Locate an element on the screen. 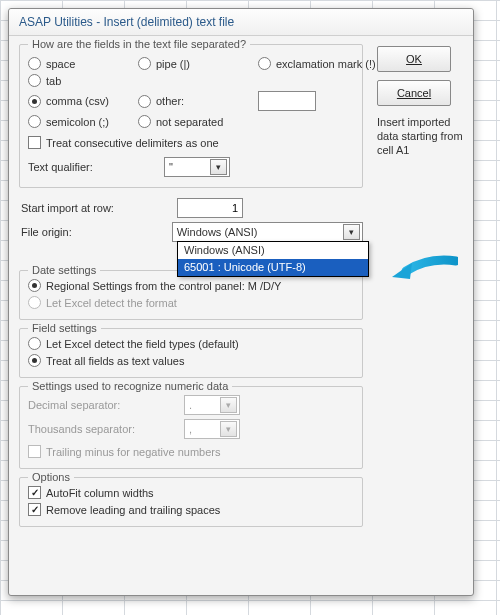  radio-tab: tab is located at coordinates (83, 80).